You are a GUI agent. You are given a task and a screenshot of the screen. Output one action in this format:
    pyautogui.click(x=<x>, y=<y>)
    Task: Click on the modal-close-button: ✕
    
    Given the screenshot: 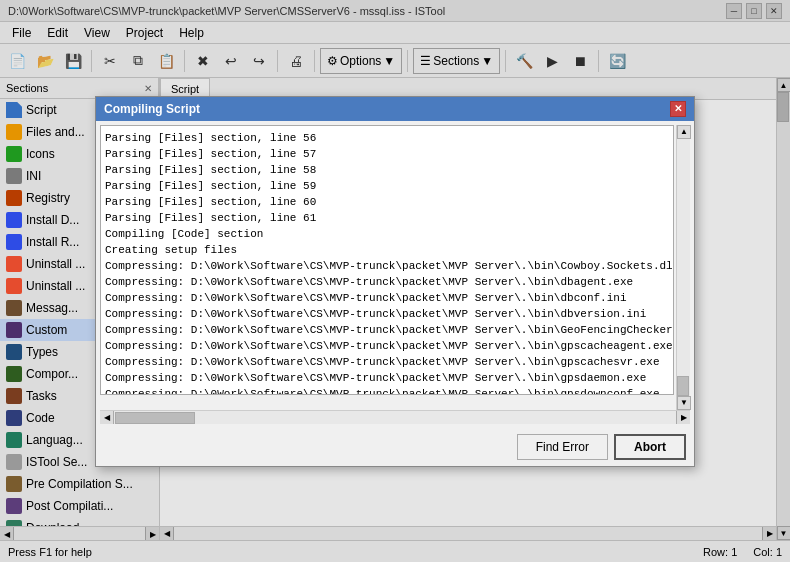 What is the action you would take?
    pyautogui.click(x=678, y=109)
    